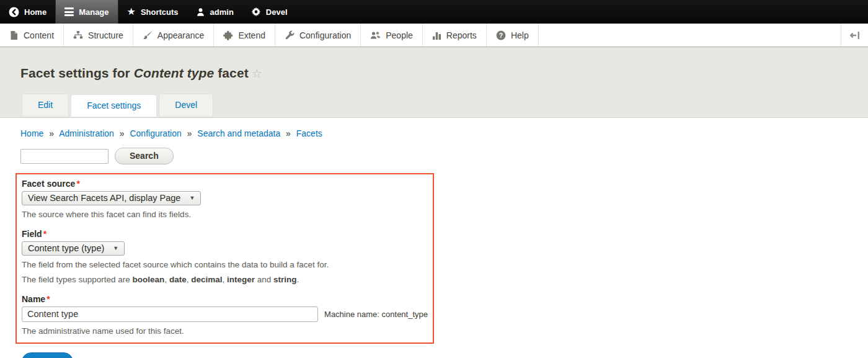 Image resolution: width=868 pixels, height=358 pixels. What do you see at coordinates (174, 35) in the screenshot?
I see `menu-item-appearance: Appearance` at bounding box center [174, 35].